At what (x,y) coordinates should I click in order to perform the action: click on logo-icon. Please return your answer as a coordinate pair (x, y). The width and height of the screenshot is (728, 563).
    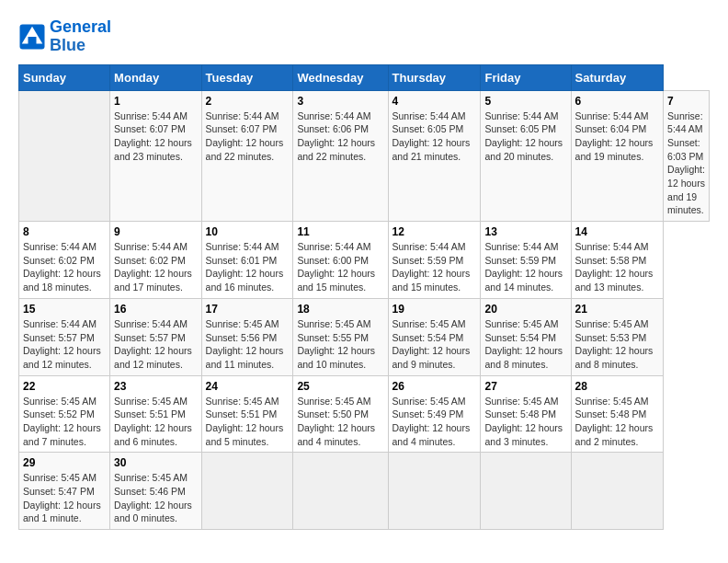
    Looking at the image, I should click on (32, 37).